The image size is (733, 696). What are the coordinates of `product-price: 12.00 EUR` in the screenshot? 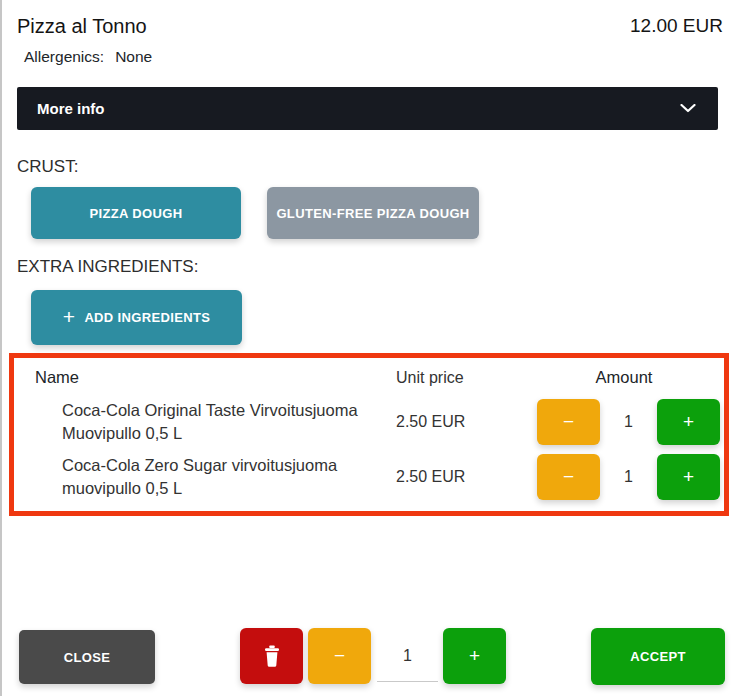 It's located at (676, 26).